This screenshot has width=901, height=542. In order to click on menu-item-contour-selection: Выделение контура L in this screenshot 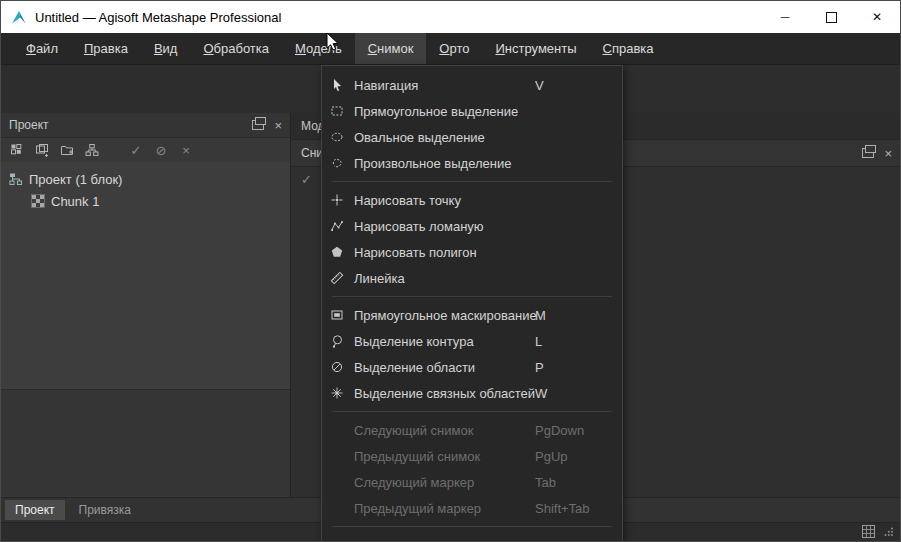, I will do `click(472, 341)`.